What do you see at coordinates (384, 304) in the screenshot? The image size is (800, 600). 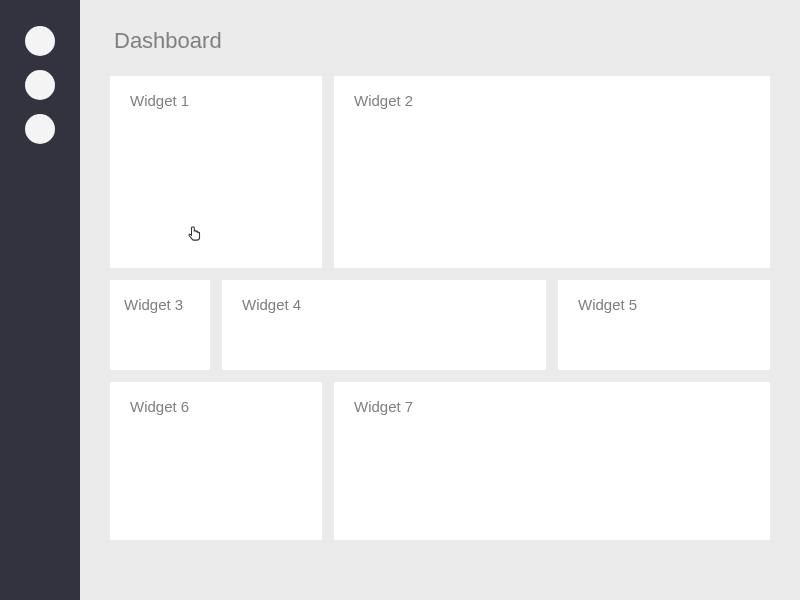 I see `widget-title: Widget 4` at bounding box center [384, 304].